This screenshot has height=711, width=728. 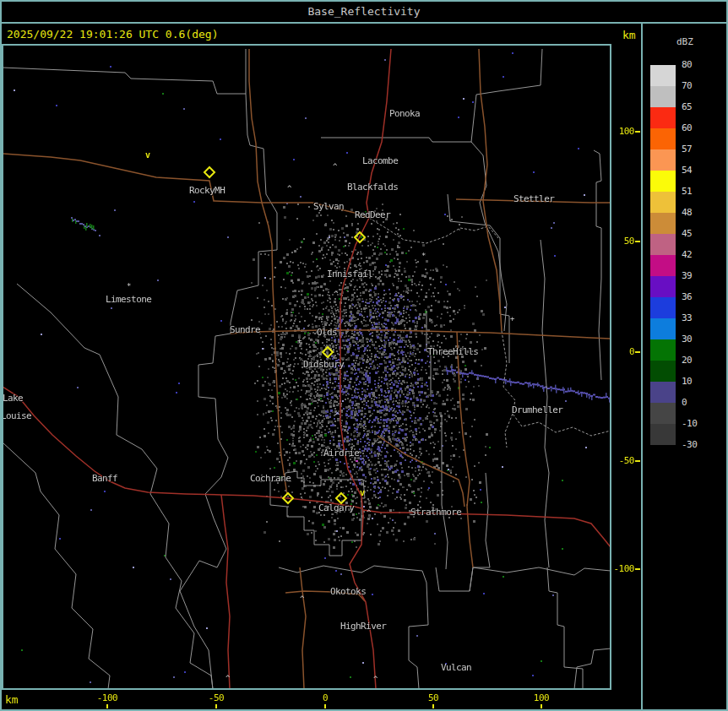 I want to click on map-city-label: Stettler, so click(x=534, y=199).